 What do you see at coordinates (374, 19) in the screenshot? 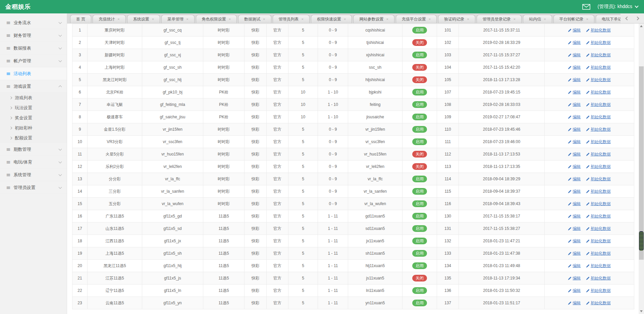
I see `tab-网站参数设置: 网站参数设置 ×` at bounding box center [374, 19].